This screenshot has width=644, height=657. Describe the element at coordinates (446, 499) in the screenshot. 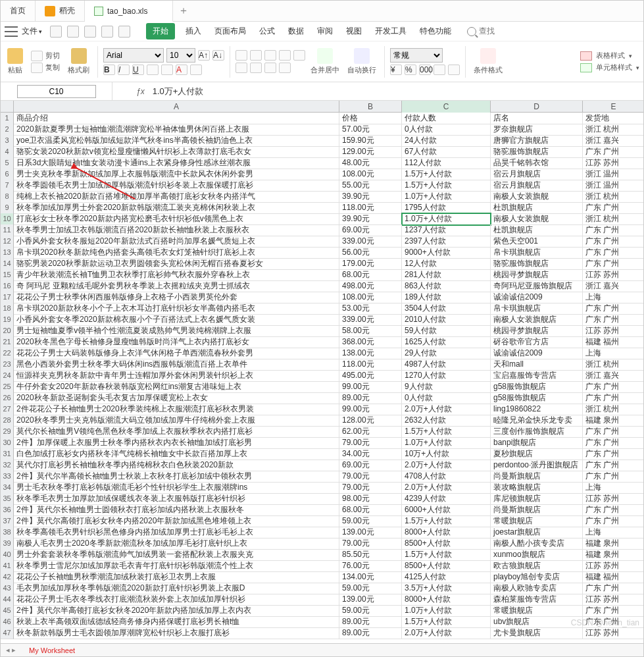

I see `cell: 4239人付款` at that location.